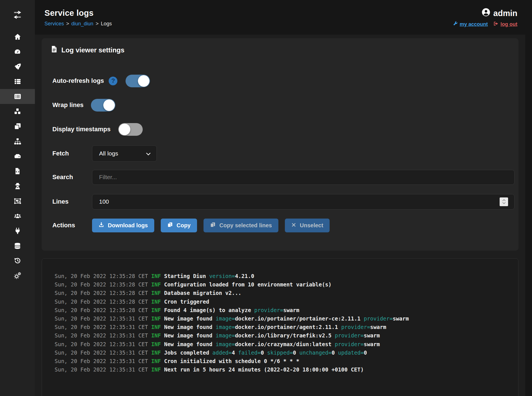 The height and width of the screenshot is (396, 532). I want to click on wrench-icon, so click(455, 24).